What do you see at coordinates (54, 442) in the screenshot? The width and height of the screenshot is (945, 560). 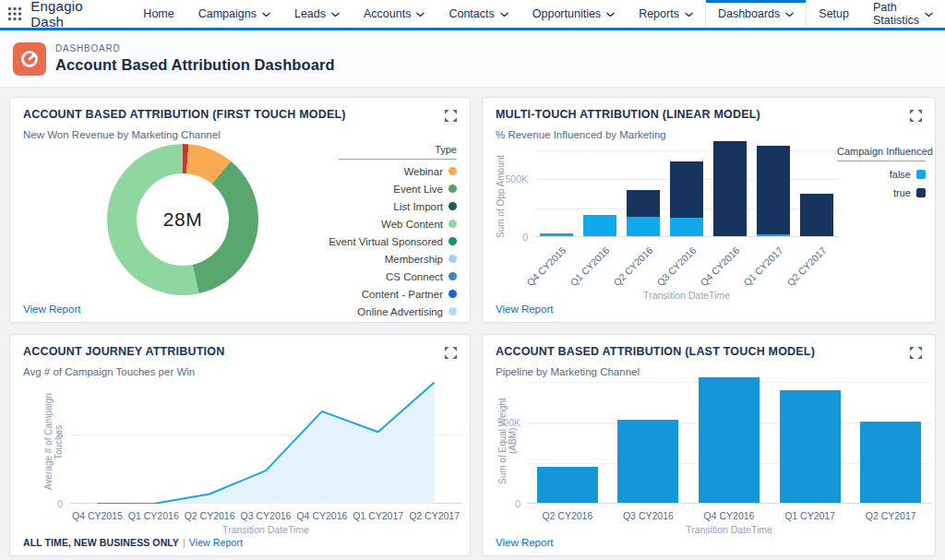 I see `y-axis-label: Average # of Campaign Touches` at bounding box center [54, 442].